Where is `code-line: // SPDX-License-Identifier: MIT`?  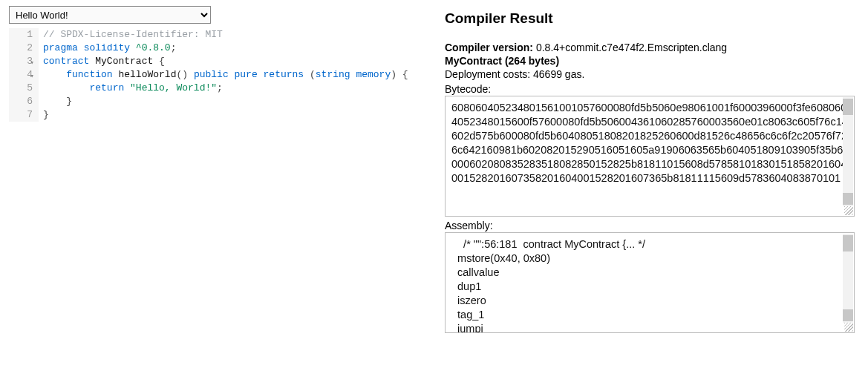
code-line: // SPDX-License-Identifier: MIT is located at coordinates (236, 35).